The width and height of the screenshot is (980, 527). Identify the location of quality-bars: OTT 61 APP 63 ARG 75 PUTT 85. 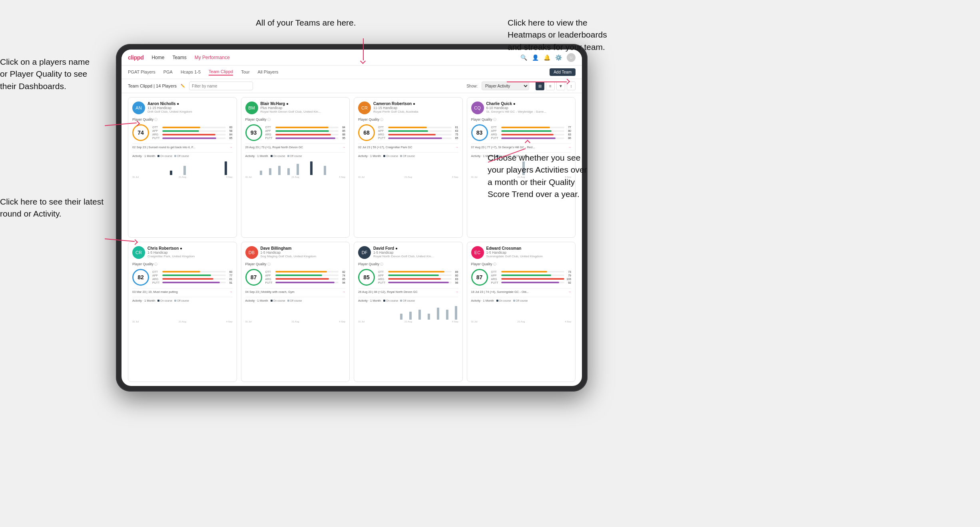
(418, 133).